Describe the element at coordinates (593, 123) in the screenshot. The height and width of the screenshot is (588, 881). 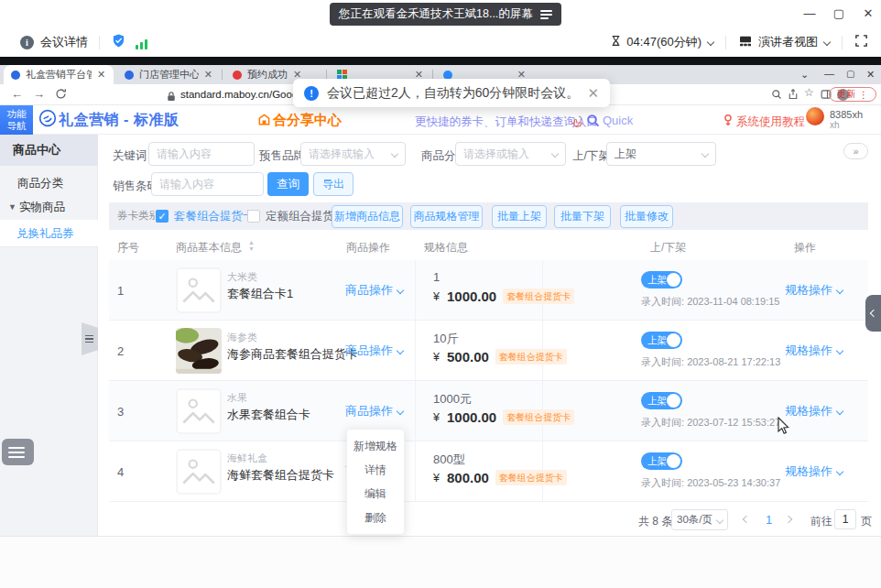
I see `quick-search-icon` at that location.